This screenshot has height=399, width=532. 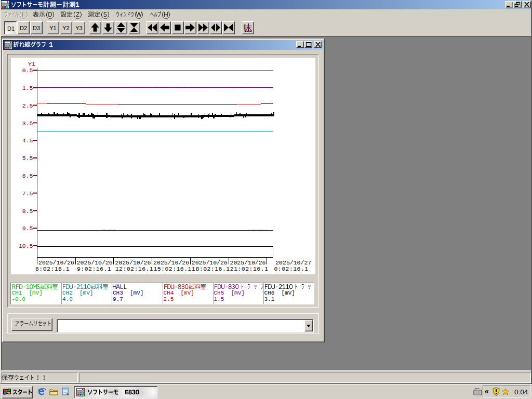 I want to click on svg-text: 3.5, so click(x=28, y=124).